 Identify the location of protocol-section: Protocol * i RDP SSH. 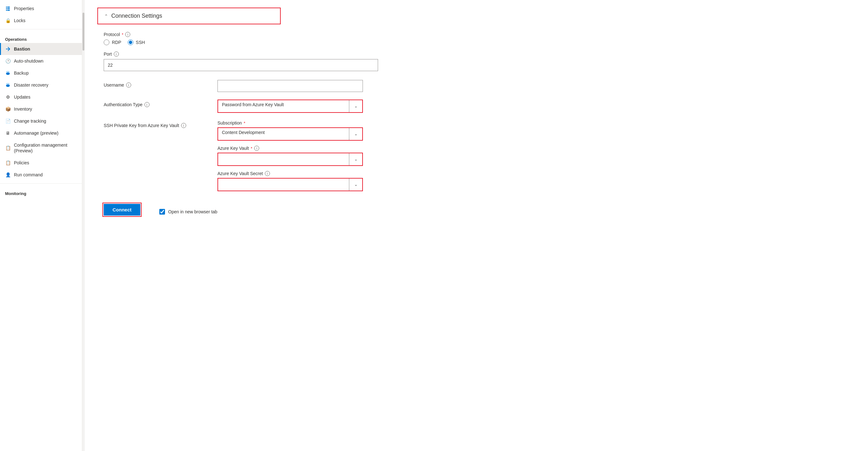
(274, 38).